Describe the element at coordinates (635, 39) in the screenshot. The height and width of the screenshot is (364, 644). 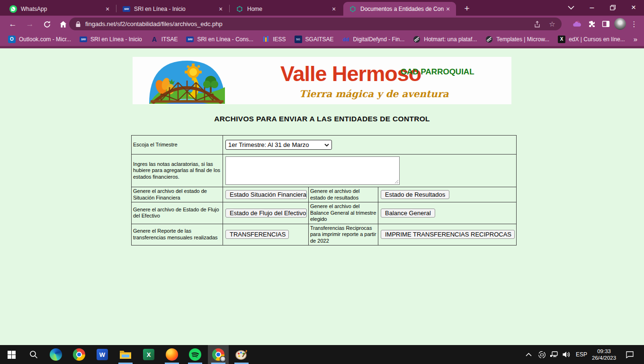
I see `bookmarks-overflow-icon: »` at that location.